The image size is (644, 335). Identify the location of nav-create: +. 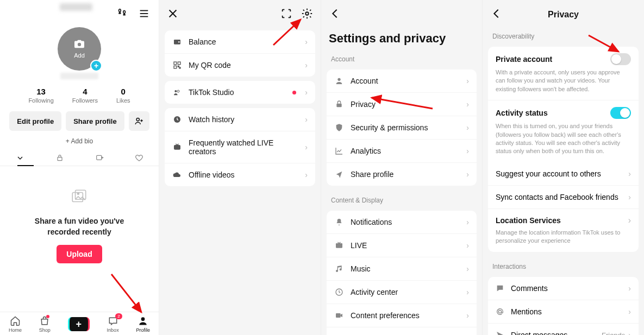
(79, 324).